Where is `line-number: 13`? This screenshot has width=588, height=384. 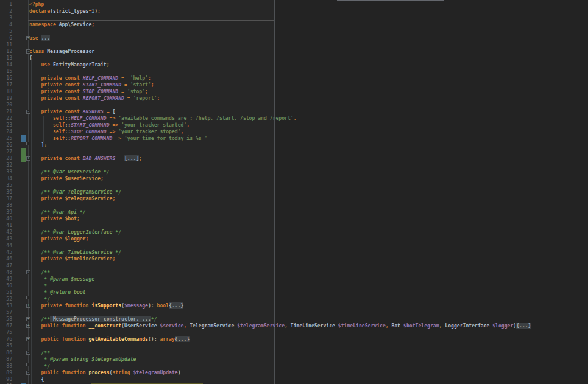
line-number: 13 is located at coordinates (6, 58).